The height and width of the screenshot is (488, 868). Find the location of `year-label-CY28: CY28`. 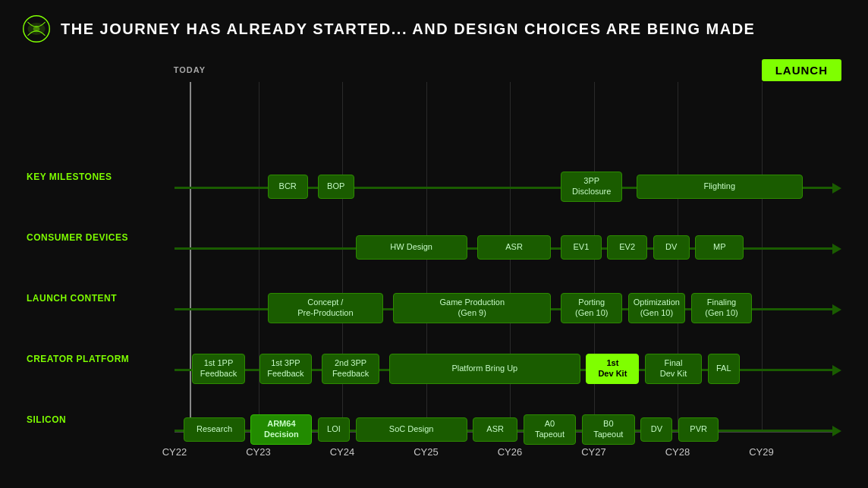

year-label-CY28: CY28 is located at coordinates (678, 452).